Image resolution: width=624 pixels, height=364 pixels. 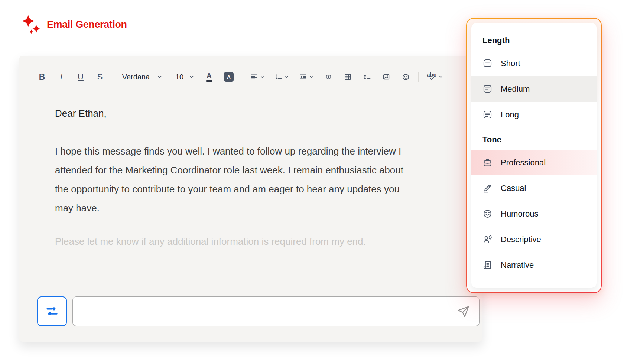 I want to click on option-medium: Medium, so click(x=534, y=89).